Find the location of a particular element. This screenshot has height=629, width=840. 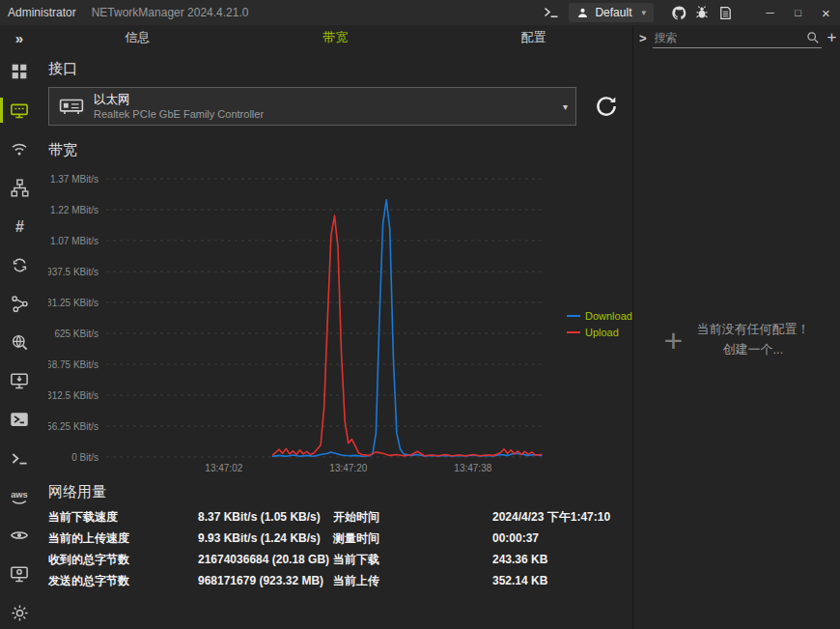

ping-monitor-icon is located at coordinates (19, 265).